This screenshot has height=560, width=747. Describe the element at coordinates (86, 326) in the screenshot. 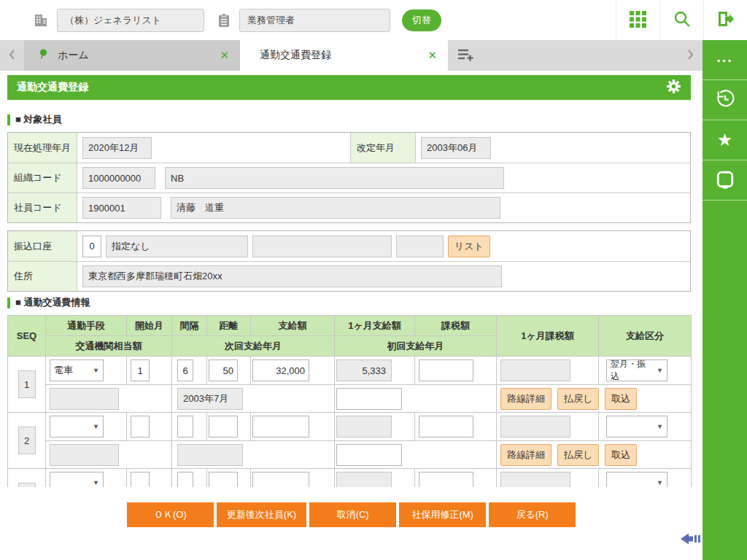

I see `col-method: 通勤手段` at that location.